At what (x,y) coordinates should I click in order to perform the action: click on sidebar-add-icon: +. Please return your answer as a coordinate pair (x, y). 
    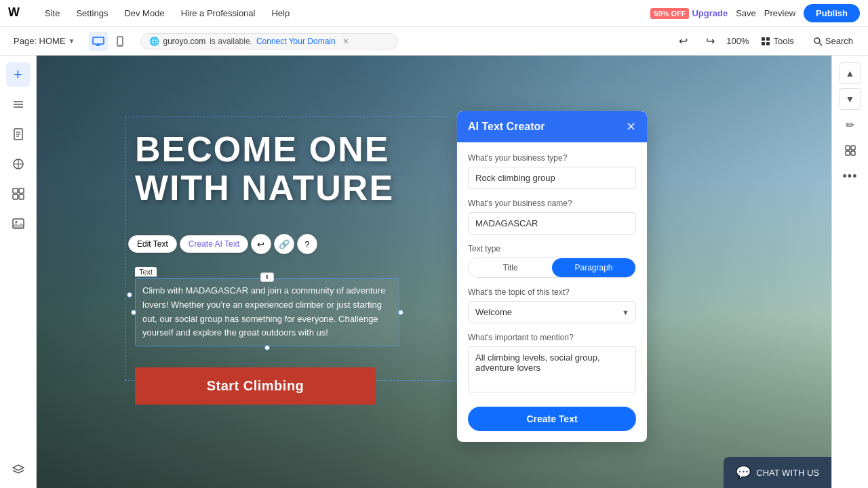
    Looking at the image, I should click on (18, 75).